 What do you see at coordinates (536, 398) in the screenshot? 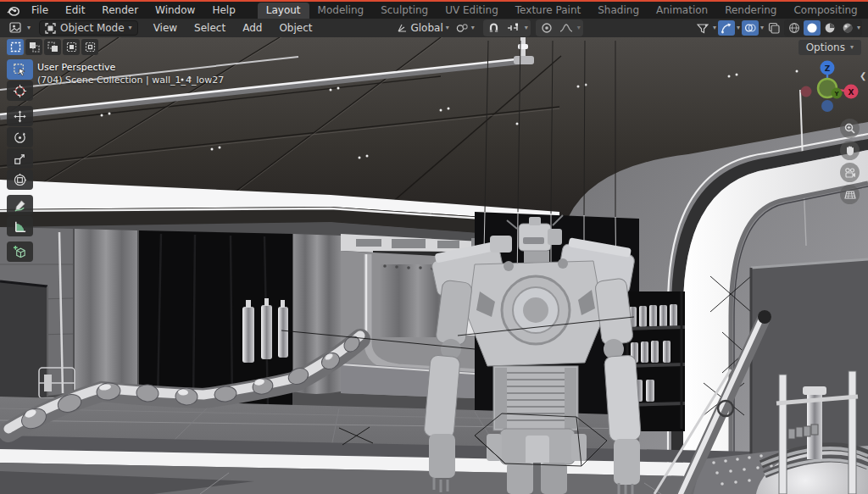
I see `robot-abdomen` at bounding box center [536, 398].